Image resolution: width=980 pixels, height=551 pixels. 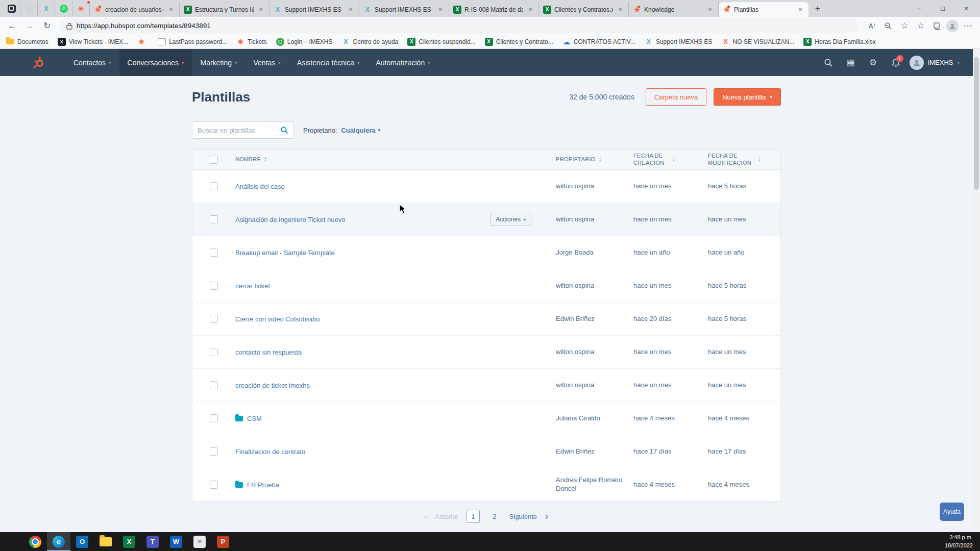 What do you see at coordinates (486, 452) in the screenshot?
I see `table-row: Finalizacion de contrato Edwin Briñez ha…` at bounding box center [486, 452].